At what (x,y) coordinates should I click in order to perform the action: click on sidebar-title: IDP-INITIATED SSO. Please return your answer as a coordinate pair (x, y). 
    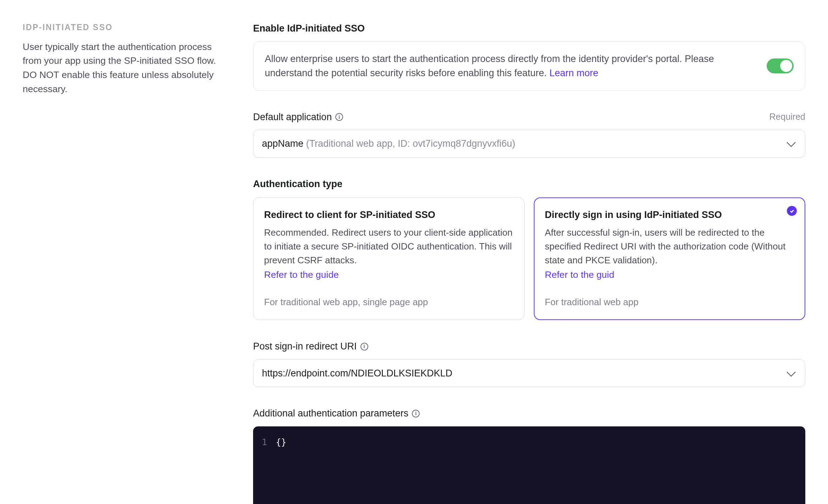
    Looking at the image, I should click on (127, 28).